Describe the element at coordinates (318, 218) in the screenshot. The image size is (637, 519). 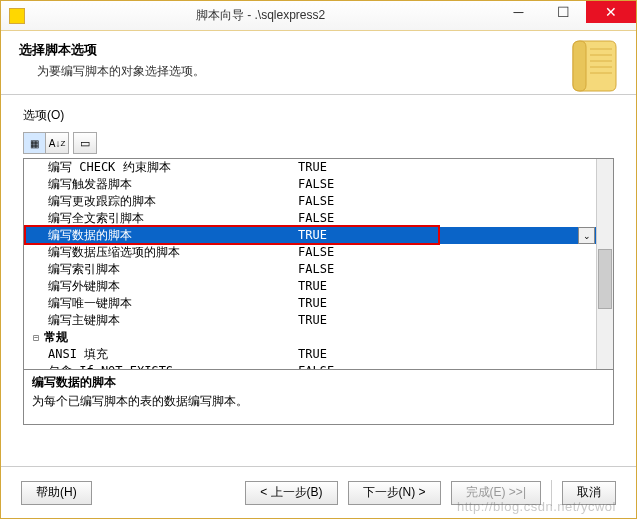
I see `option-row: 编写全文索引脚本FALSE` at that location.